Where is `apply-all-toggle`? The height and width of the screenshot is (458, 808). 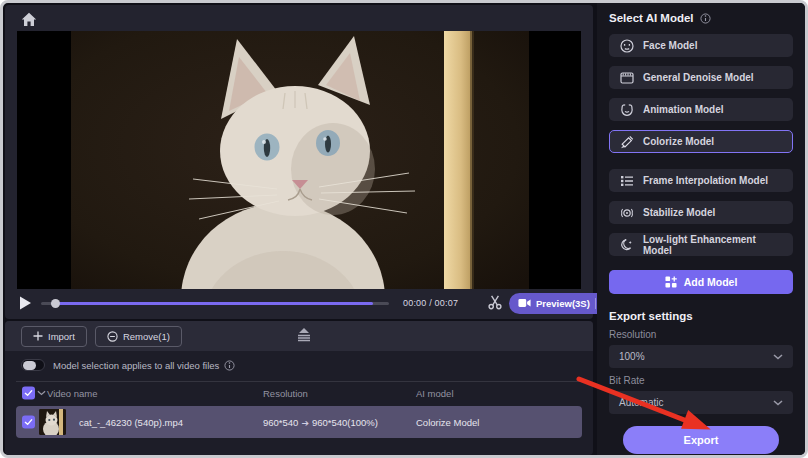
apply-all-toggle is located at coordinates (33, 365).